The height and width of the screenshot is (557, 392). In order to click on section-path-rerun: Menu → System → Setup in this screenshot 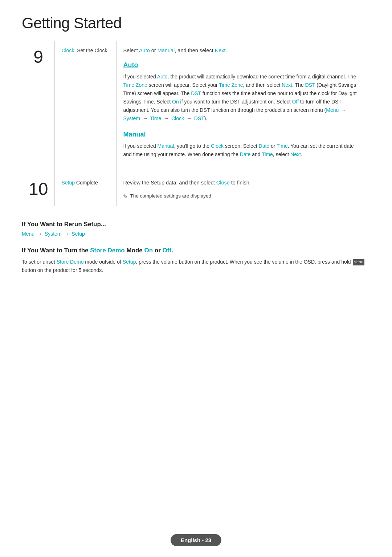, I will do `click(196, 234)`.